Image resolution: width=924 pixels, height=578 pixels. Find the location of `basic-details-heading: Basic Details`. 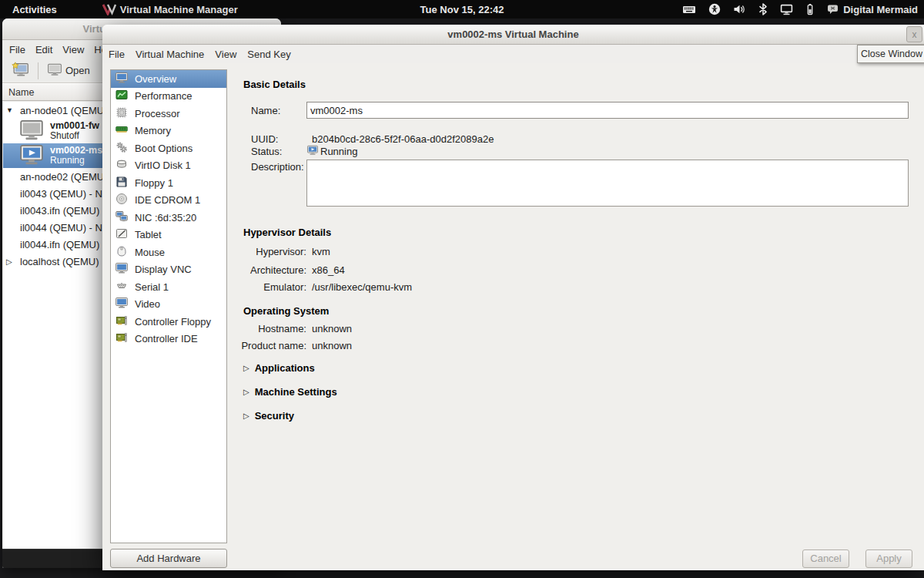

basic-details-heading: Basic Details is located at coordinates (274, 85).